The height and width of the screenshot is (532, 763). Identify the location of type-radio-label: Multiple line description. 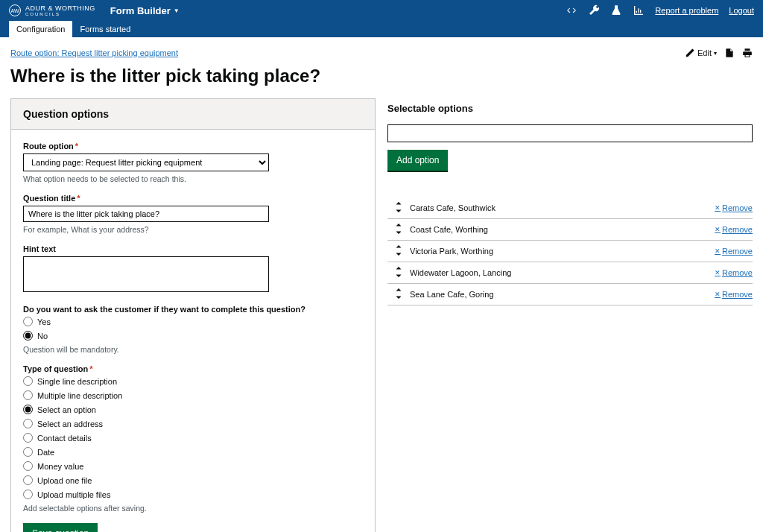
(80, 396).